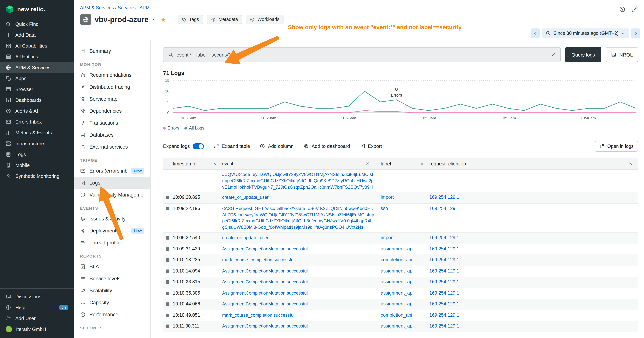 This screenshot has width=644, height=338. What do you see at coordinates (112, 243) in the screenshot?
I see `nav-item-thread-profiler: Thread profiler` at bounding box center [112, 243].